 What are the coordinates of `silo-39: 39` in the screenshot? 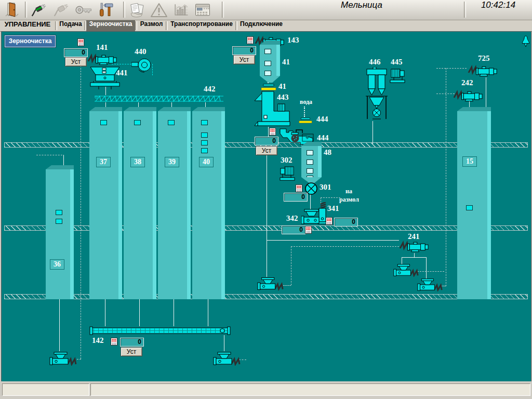 It's located at (172, 205).